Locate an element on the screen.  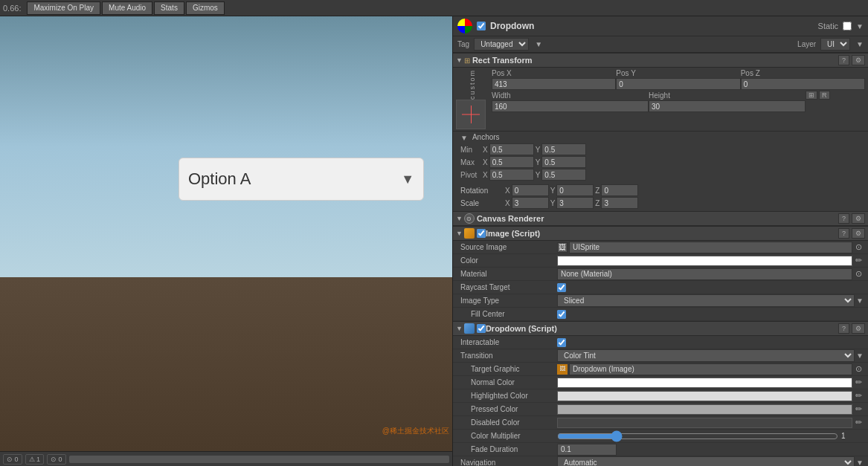
width-input is located at coordinates (570, 106).